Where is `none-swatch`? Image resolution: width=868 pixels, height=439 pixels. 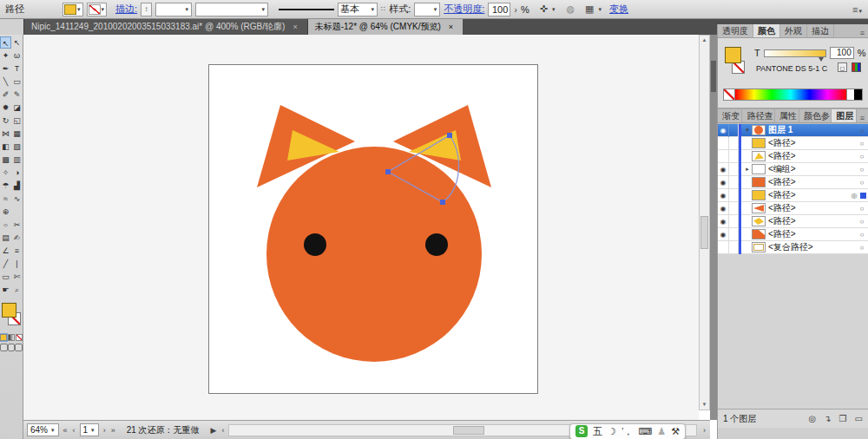 none-swatch is located at coordinates (729, 95).